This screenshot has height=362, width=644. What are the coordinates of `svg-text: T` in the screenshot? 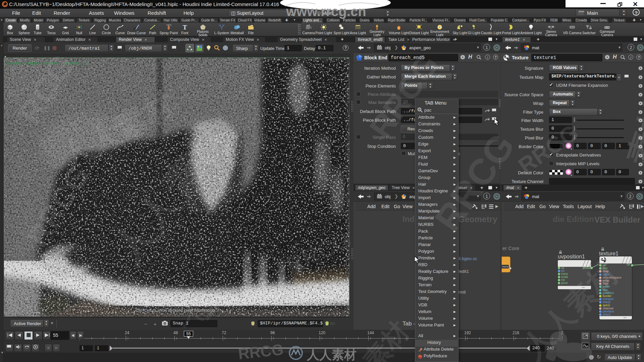 It's located at (185, 27).